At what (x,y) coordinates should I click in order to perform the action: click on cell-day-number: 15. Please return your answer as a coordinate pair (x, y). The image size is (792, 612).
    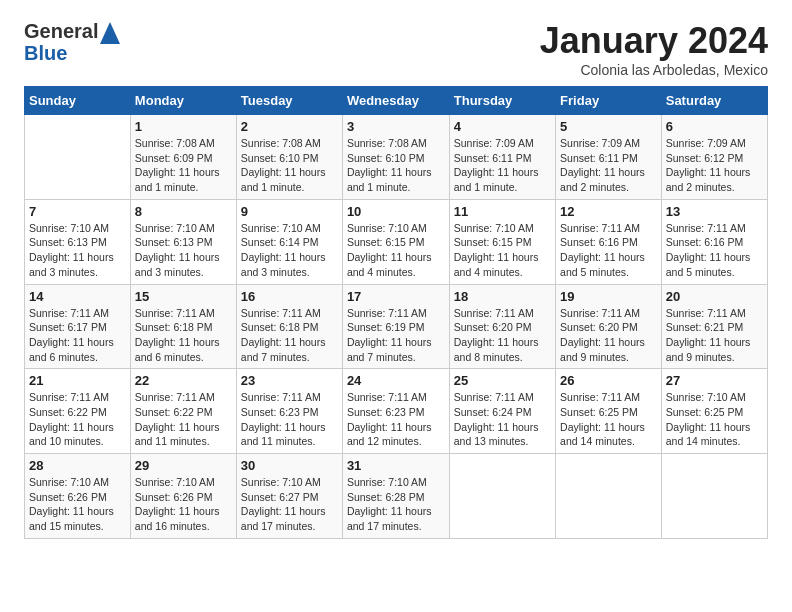
    Looking at the image, I should click on (184, 296).